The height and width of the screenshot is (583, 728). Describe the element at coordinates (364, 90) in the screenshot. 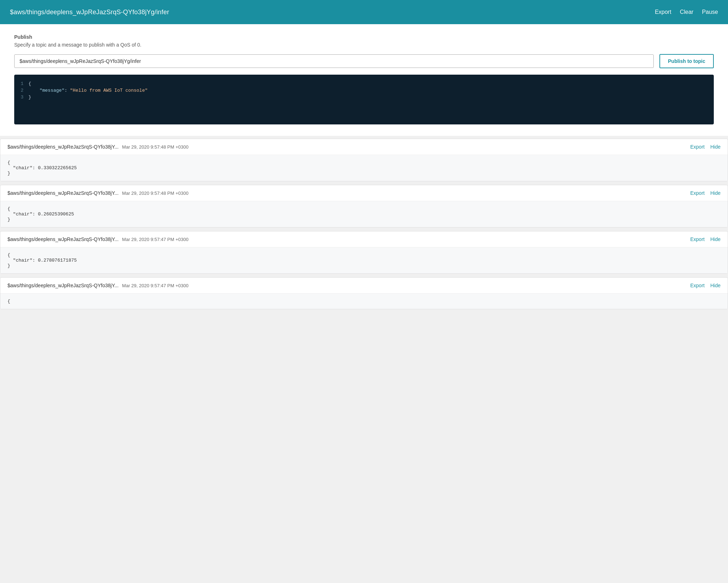

I see `code-line-2: 2 "message": "Hello from AWS IoT console…` at that location.